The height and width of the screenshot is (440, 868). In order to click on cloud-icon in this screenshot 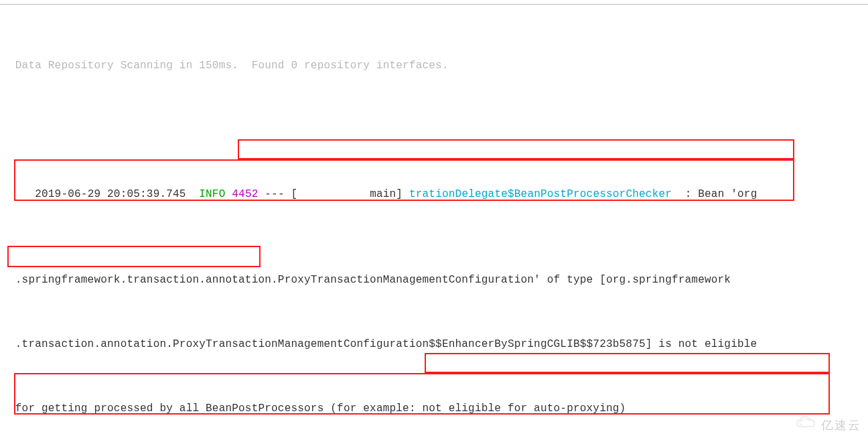, I will do `click(806, 425)`.